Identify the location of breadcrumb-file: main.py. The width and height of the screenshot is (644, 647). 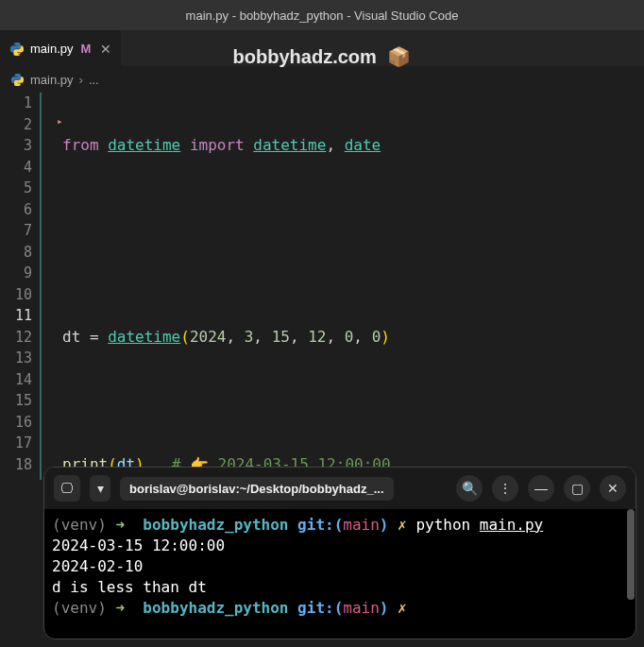
(52, 79).